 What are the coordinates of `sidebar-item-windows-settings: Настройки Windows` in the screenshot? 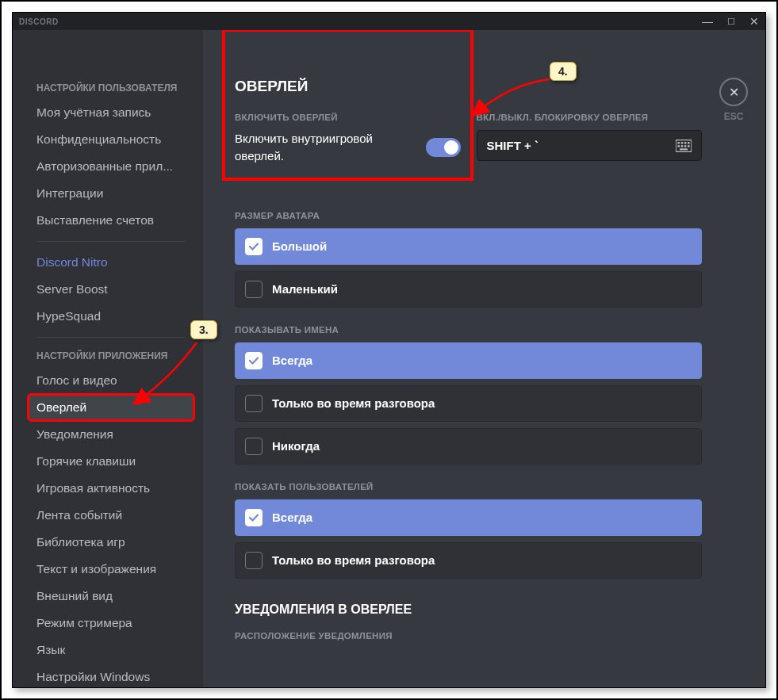 It's located at (111, 675).